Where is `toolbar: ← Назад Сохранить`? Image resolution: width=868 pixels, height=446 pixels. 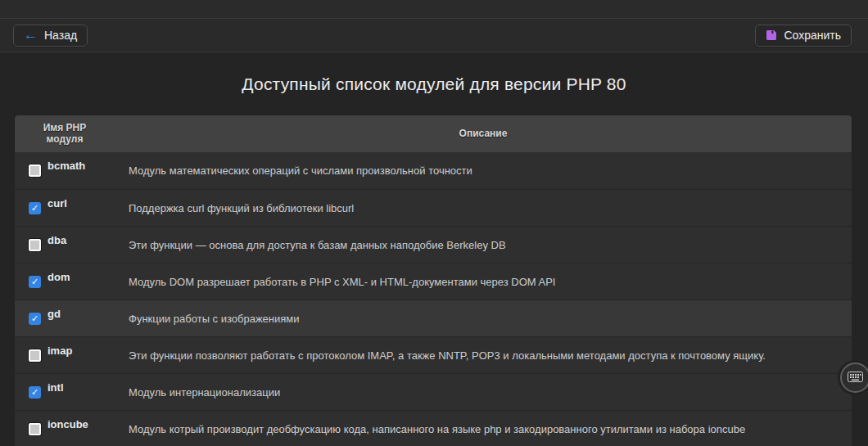
toolbar: ← Назад Сохранить is located at coordinates (434, 36).